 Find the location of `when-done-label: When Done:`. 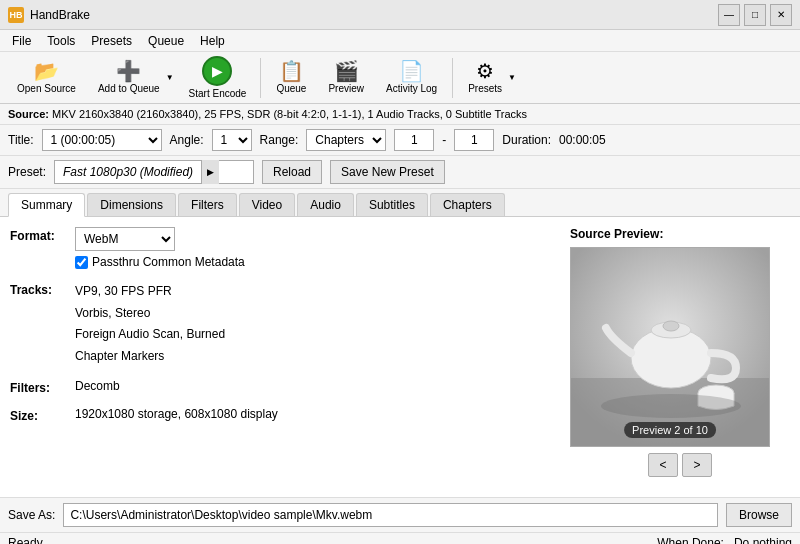

when-done-label: When Done: is located at coordinates (690, 540).